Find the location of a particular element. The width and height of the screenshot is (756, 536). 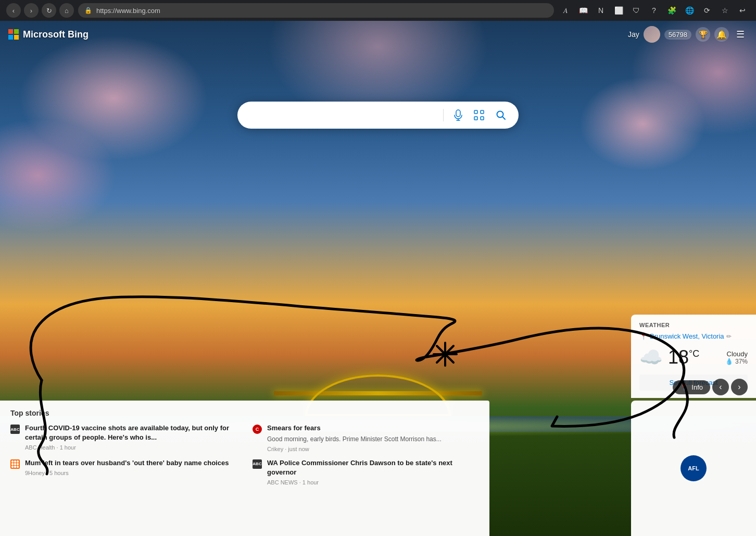

news-headline: Mum left in tears over husband's 'out th… is located at coordinates (127, 463).